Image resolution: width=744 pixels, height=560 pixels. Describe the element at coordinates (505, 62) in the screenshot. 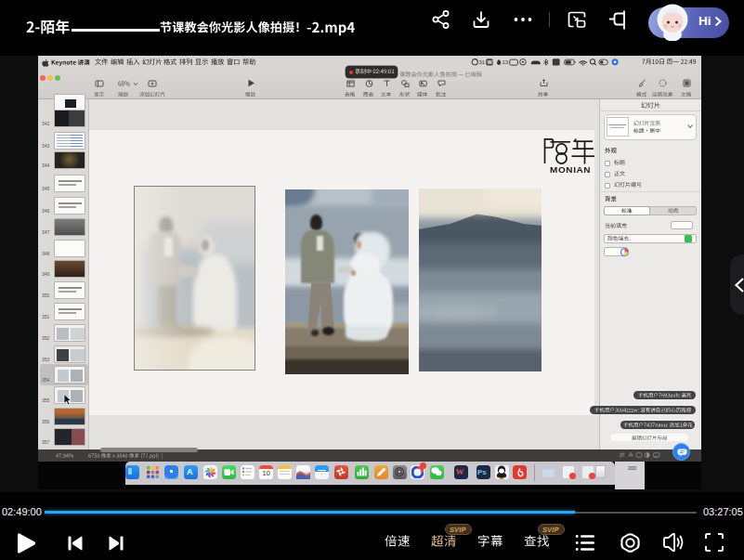

I see `svg-text: 13` at that location.